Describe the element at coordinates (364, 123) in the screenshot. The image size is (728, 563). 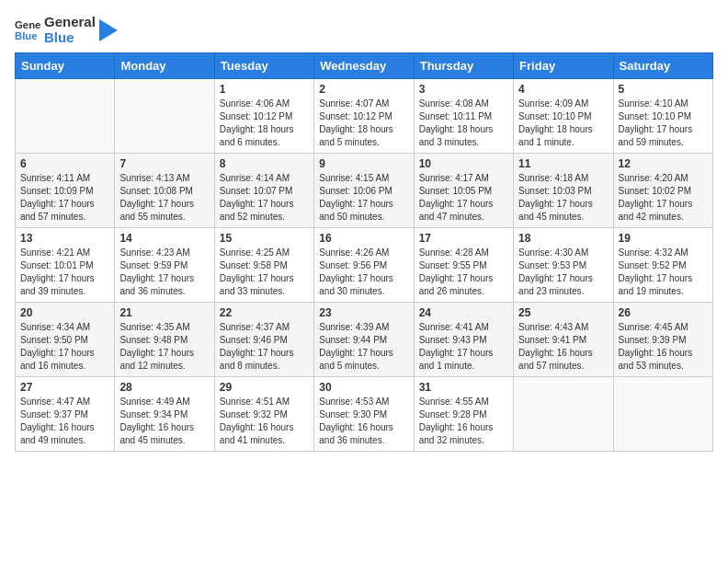
I see `day-info: Sunrise: 4:07 AM Sunset: 10:12 PM Daylig…` at that location.